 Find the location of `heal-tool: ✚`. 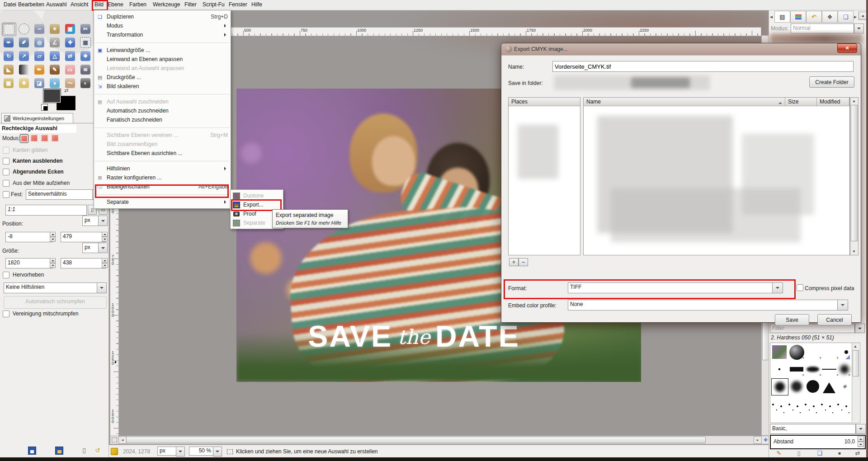

heal-tool: ✚ is located at coordinates (24, 83).